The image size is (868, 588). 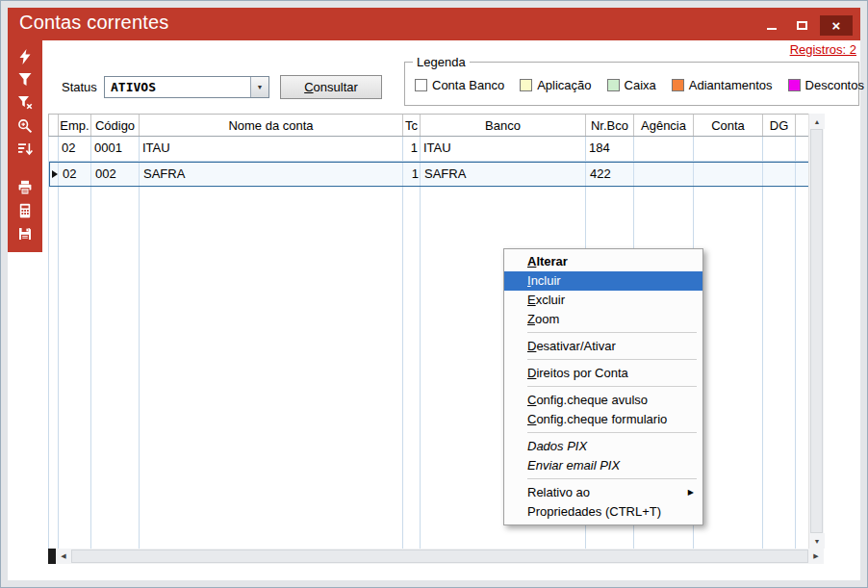 What do you see at coordinates (603, 493) in the screenshot?
I see `menu-item-relativo-ao: Relativo ao ▶` at bounding box center [603, 493].